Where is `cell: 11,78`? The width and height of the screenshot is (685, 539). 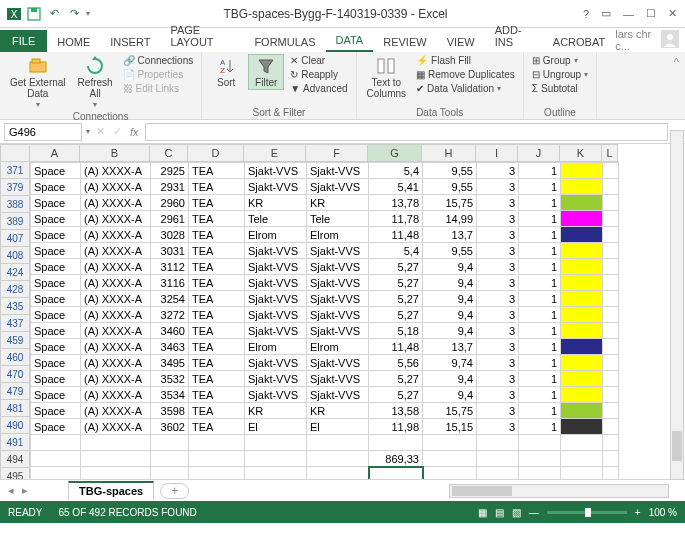
cell: 11,78 is located at coordinates (396, 219).